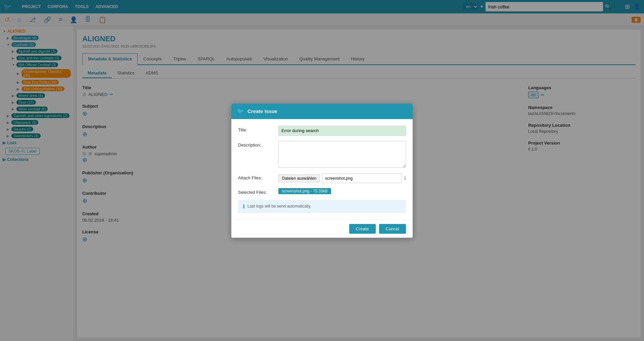 This screenshot has height=341, width=644. Describe the element at coordinates (322, 131) in the screenshot. I see `title-form-row: Title:` at that location.